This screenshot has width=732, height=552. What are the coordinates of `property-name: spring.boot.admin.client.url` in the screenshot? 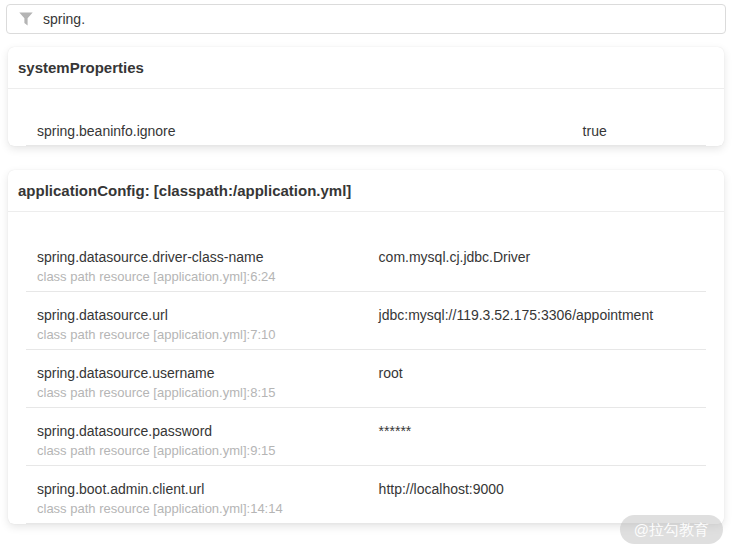 It's located at (197, 489).